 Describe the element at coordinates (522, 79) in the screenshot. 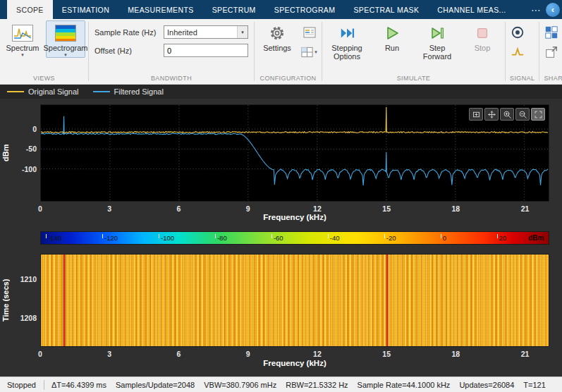

I see `section-label-signal: SIGNAL` at that location.